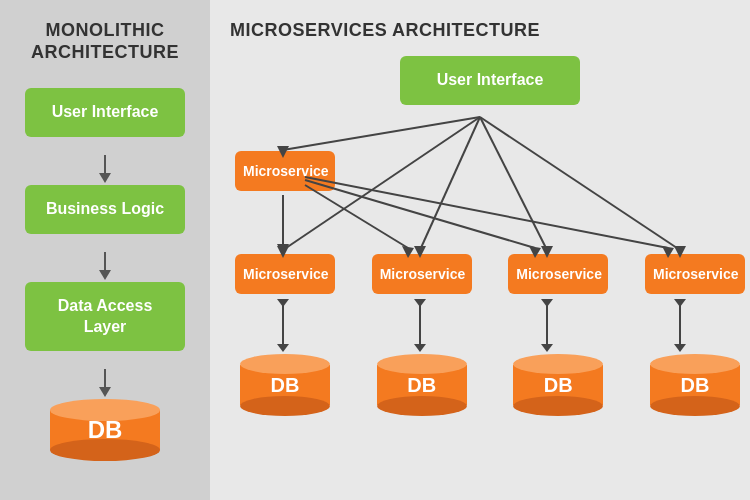 The height and width of the screenshot is (500, 750). Describe the element at coordinates (105, 430) in the screenshot. I see `mono-db: DB` at that location.